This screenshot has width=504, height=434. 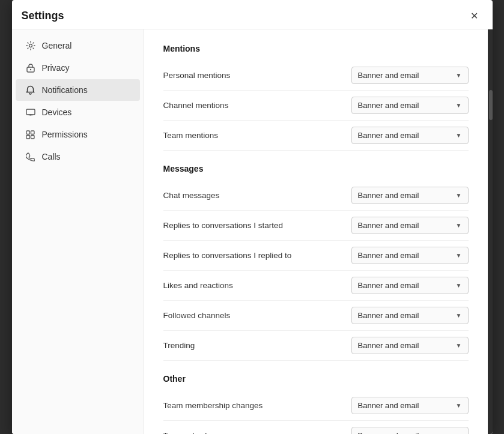 What do you see at coordinates (257, 432) in the screenshot?
I see `label-team-role: Team role changes` at bounding box center [257, 432].